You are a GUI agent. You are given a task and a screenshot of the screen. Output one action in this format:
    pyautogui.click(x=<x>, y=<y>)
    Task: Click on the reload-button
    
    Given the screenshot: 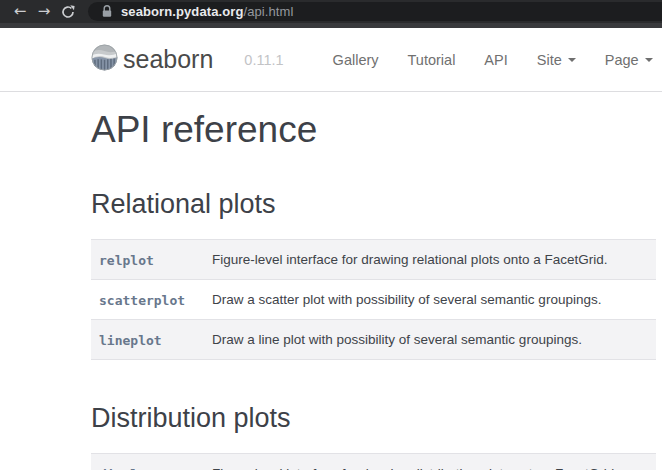 What is the action you would take?
    pyautogui.click(x=68, y=12)
    